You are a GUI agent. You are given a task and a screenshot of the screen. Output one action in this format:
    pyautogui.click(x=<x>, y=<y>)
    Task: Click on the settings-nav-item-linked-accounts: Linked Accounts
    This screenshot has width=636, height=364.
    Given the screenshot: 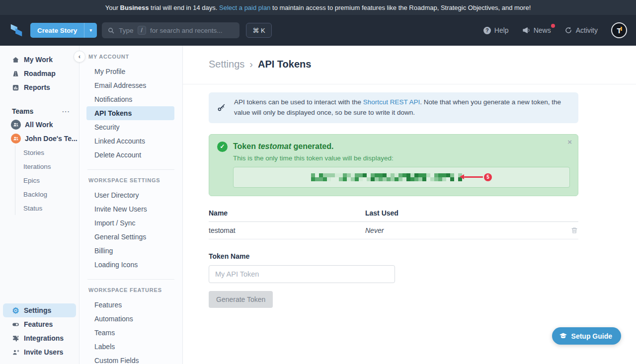 What is the action you would take?
    pyautogui.click(x=131, y=141)
    